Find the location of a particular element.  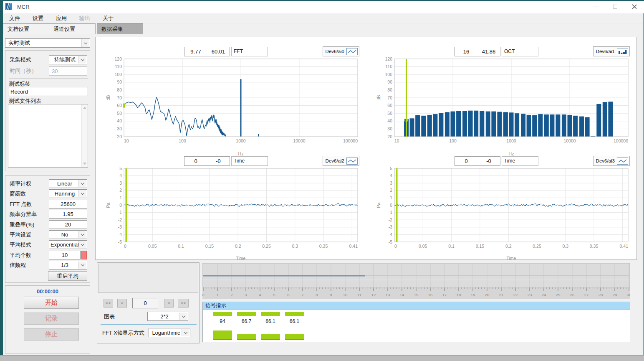

start-button: 开始 is located at coordinates (51, 303).